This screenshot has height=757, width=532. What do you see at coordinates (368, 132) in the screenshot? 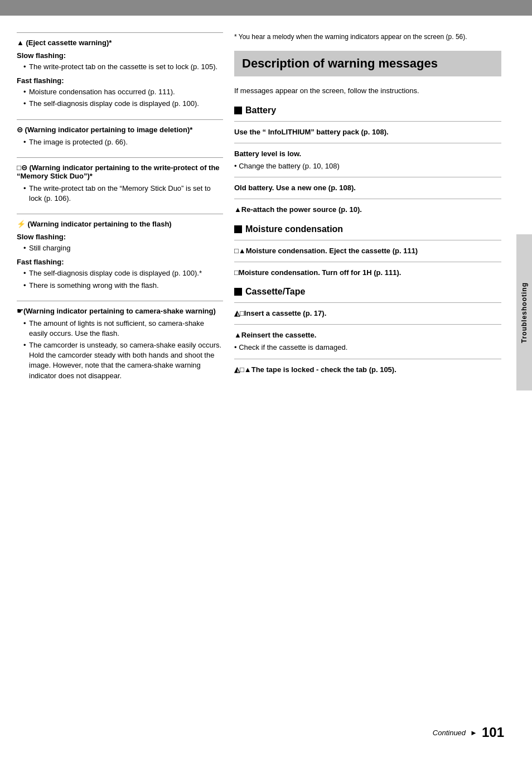
I see `battery-entry-1: Use the “ InfoLITHIUM” battery pack (p. …` at bounding box center [368, 132].